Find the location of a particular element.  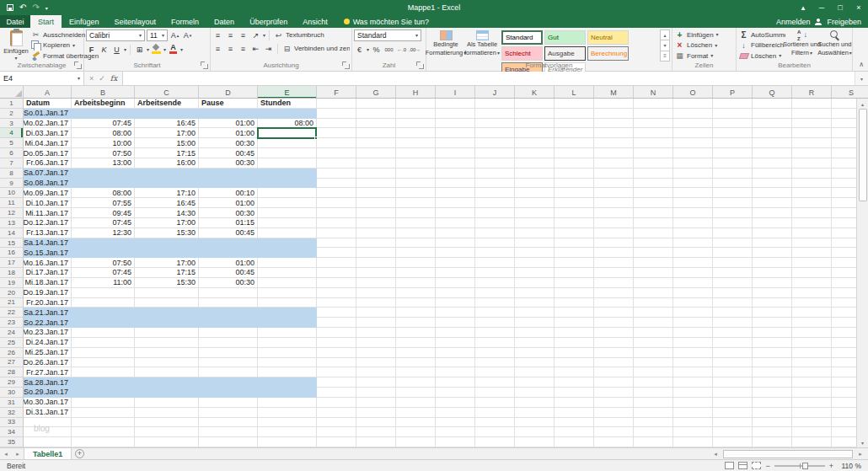

zoom-out-icon: − is located at coordinates (767, 466).